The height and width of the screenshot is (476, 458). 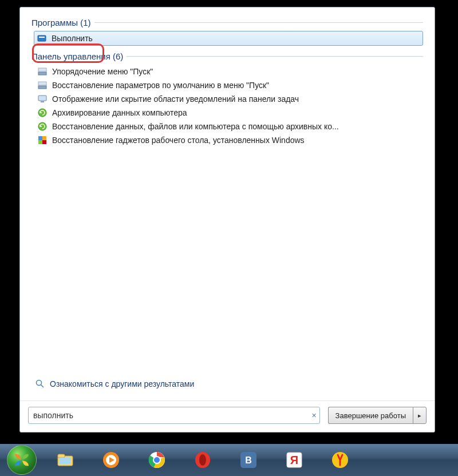 What do you see at coordinates (370, 415) in the screenshot?
I see `shutdown-button: Завершение работы` at bounding box center [370, 415].